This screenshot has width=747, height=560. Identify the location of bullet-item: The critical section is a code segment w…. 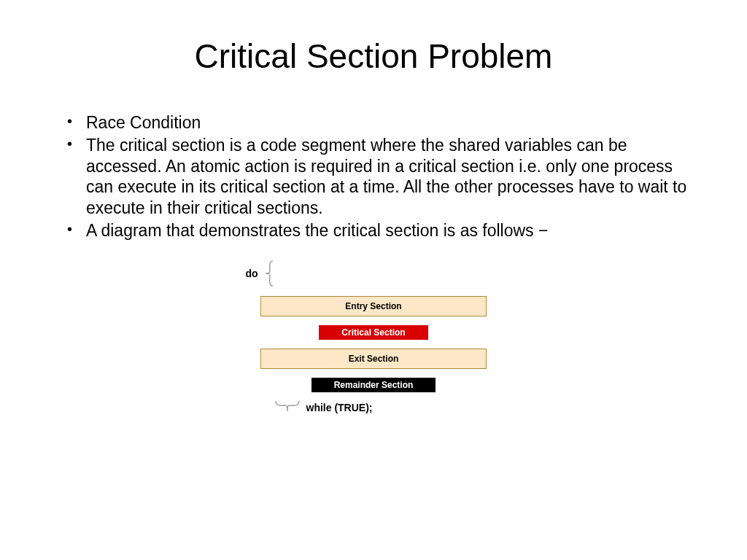
(374, 176).